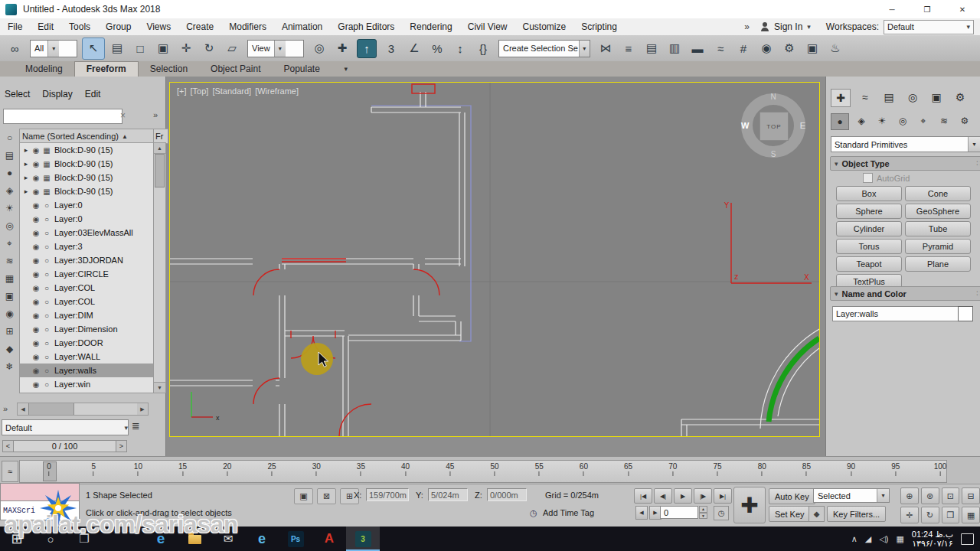 The image size is (980, 551). I want to click on object-button-sphere: Sphere, so click(869, 211).